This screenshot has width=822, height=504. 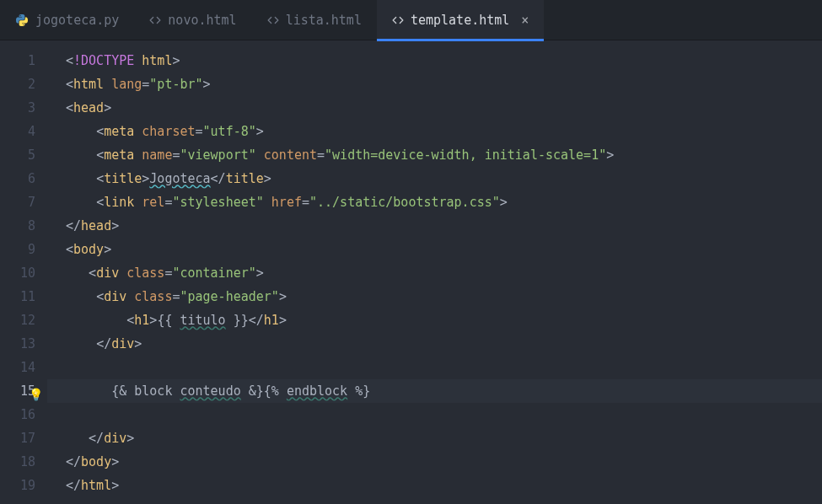 What do you see at coordinates (435, 391) in the screenshot?
I see `code-line: {& block conteudo &}{% endblock %}` at bounding box center [435, 391].